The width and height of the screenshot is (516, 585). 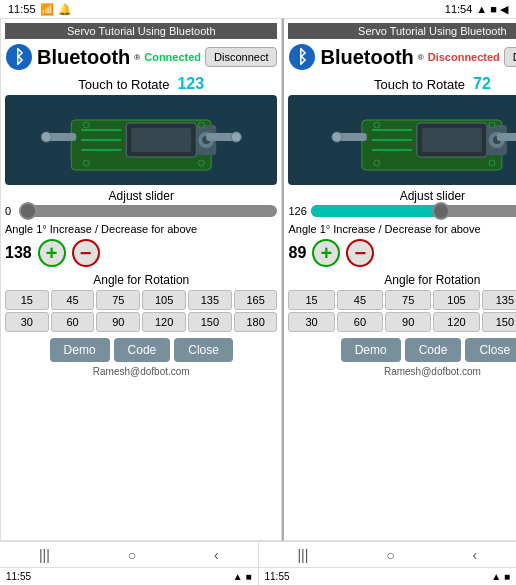 I want to click on menu-icon-right: |||, so click(x=302, y=555).